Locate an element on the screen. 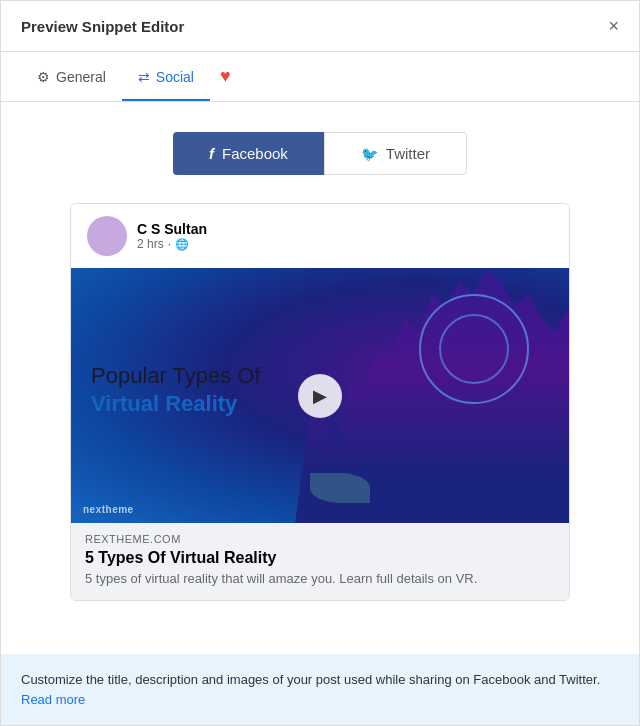 The image size is (640, 726). image-text-line2: Virtual Reality is located at coordinates (176, 404).